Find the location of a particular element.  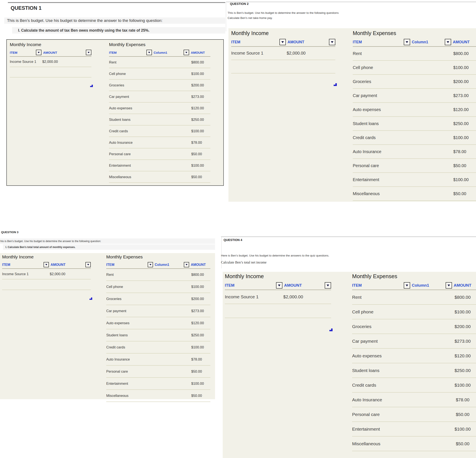

expense-row: Credit cards$100.00 is located at coordinates (160, 131).